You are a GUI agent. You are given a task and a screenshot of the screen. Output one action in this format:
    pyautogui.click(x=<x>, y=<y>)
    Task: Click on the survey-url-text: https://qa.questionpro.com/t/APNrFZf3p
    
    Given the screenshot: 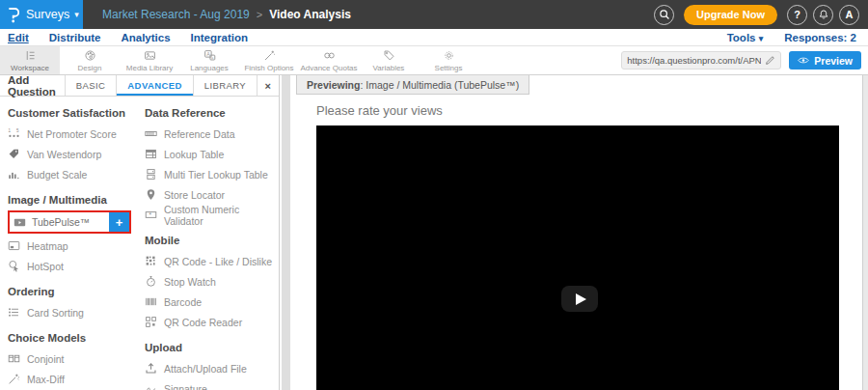 What is the action you would take?
    pyautogui.click(x=694, y=60)
    